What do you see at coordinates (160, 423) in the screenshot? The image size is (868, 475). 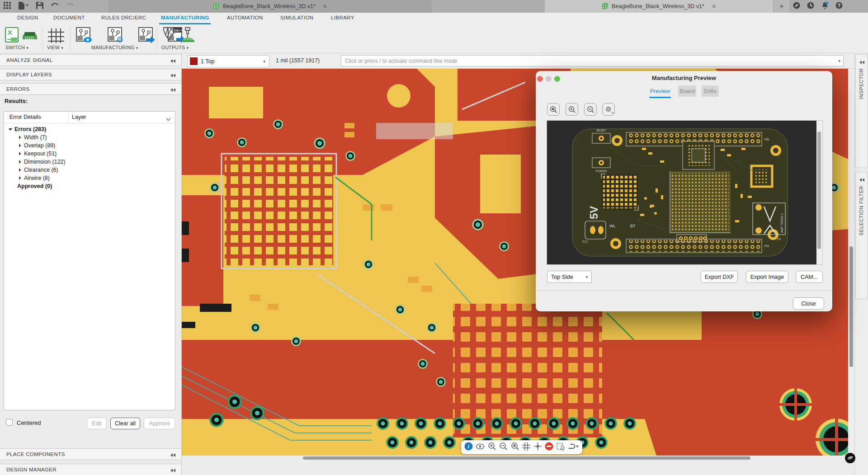 I see `approve-button: Approve` at bounding box center [160, 423].